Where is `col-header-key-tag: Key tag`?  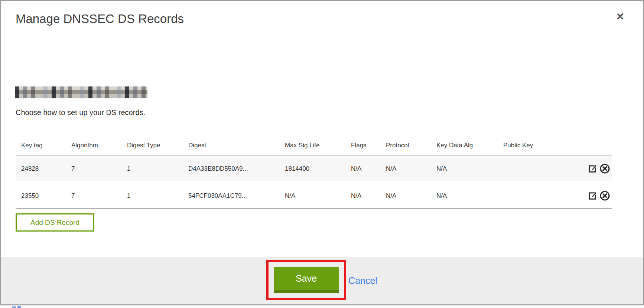
col-header-key-tag: Key tag is located at coordinates (43, 145).